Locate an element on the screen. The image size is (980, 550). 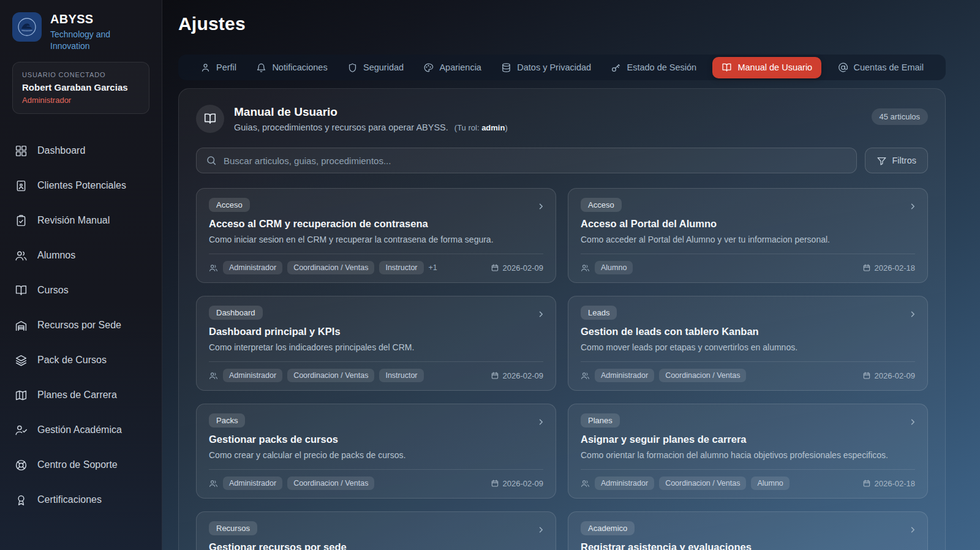
panel-header: Manual de Usuario Guias, procedimientos … is located at coordinates (562, 119).